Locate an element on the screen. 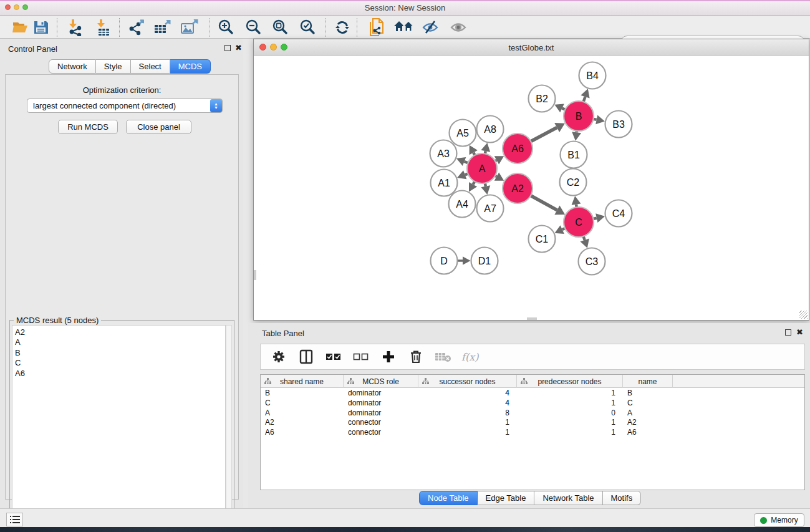  open-network-file-icon is located at coordinates (377, 27).